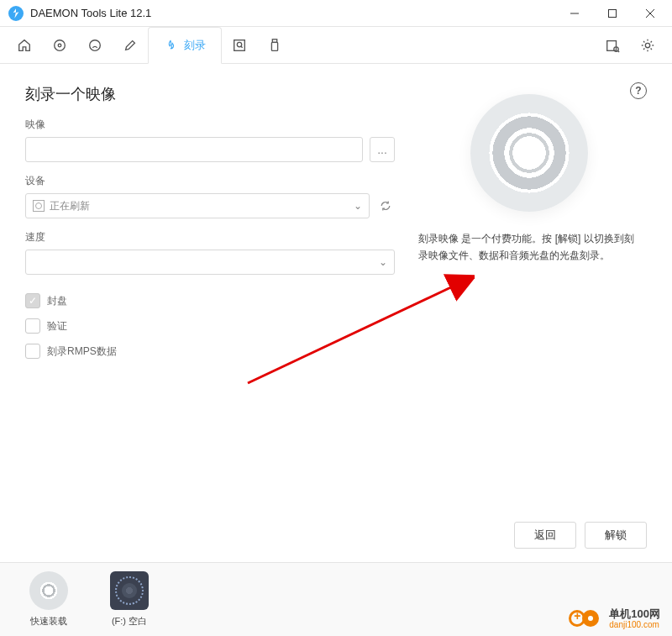  I want to click on tab-burn-label: 刻录, so click(195, 45).